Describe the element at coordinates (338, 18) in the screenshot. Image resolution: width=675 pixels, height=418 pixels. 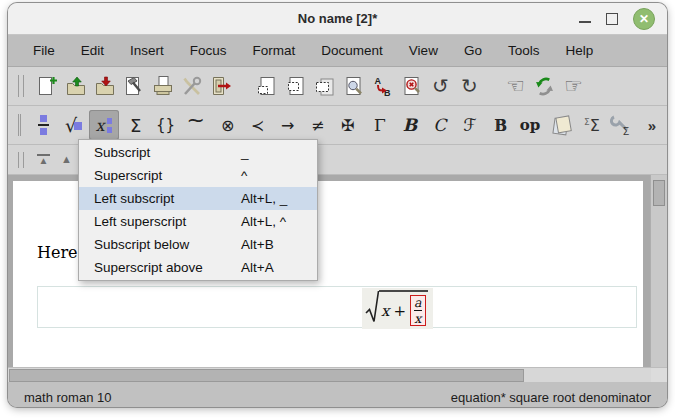
I see `window-title: No name [2]*` at that location.